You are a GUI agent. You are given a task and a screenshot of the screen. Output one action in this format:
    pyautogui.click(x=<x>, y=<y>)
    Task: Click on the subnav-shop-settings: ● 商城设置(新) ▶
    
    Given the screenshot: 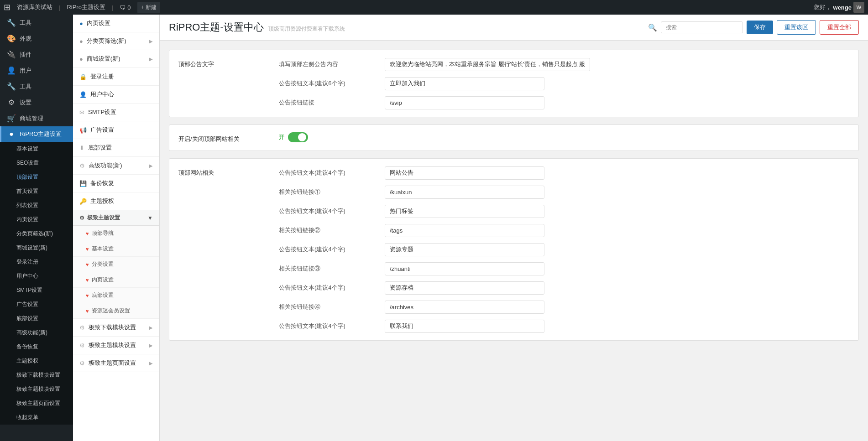 What is the action you would take?
    pyautogui.click(x=116, y=59)
    